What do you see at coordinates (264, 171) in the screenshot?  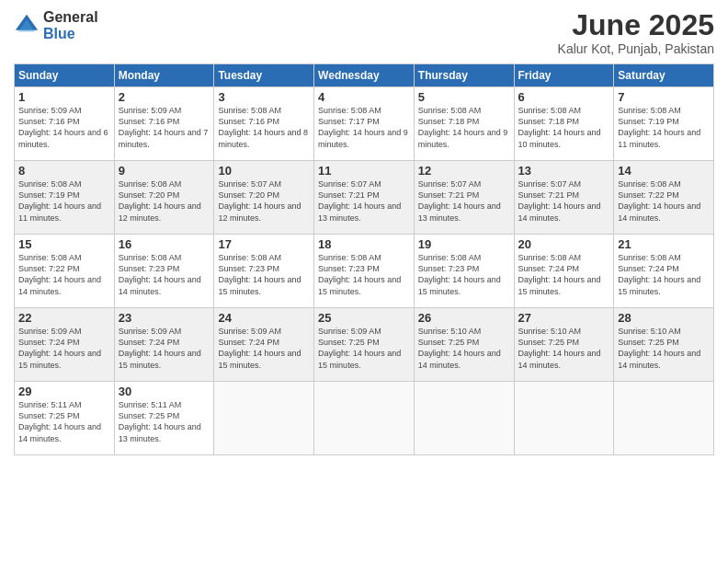 I see `day-number: 10` at bounding box center [264, 171].